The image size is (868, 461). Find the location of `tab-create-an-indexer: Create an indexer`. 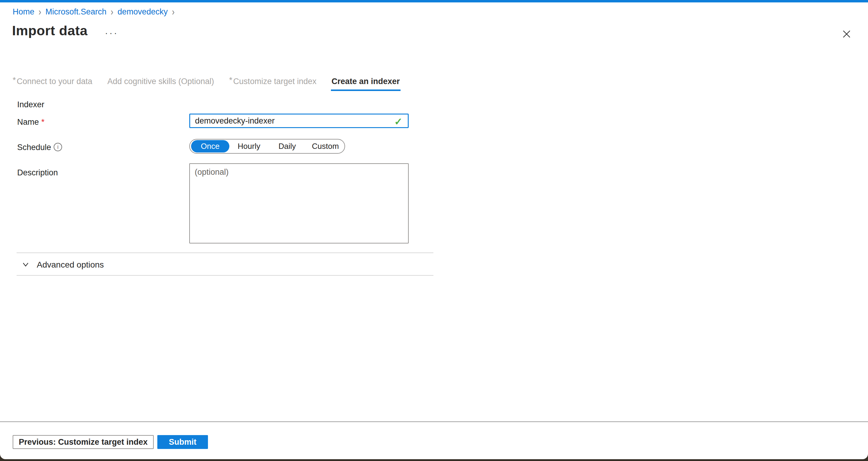

tab-create-an-indexer: Create an indexer is located at coordinates (366, 82).